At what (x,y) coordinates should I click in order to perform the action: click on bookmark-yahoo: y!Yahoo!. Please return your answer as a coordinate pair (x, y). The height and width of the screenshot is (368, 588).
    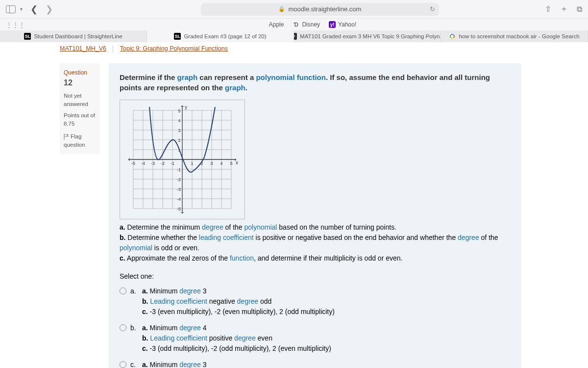
    Looking at the image, I should click on (343, 25).